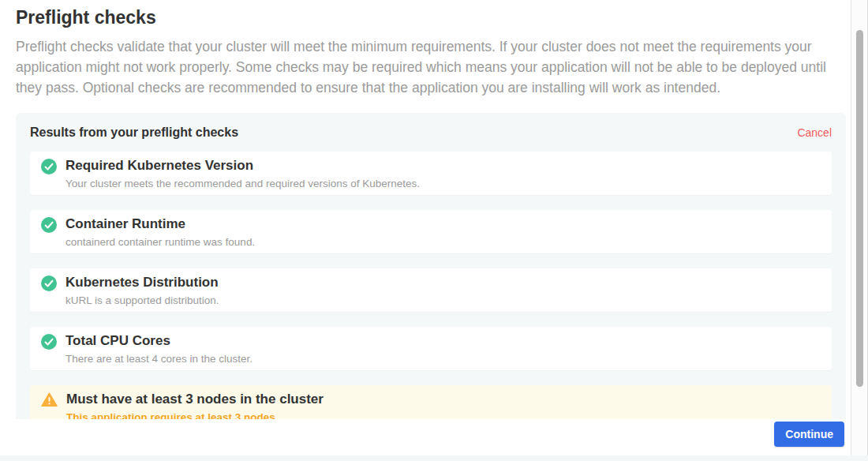  Describe the element at coordinates (427, 67) in the screenshot. I see `page-description: Preflight checks validate that your clus…` at that location.